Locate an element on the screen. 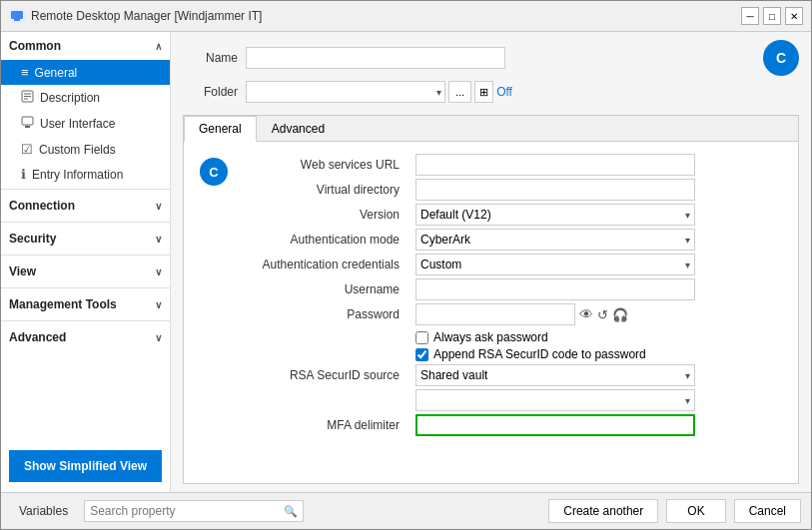 This screenshot has width=812, height=530. general-icon: ≡ is located at coordinates (25, 72).